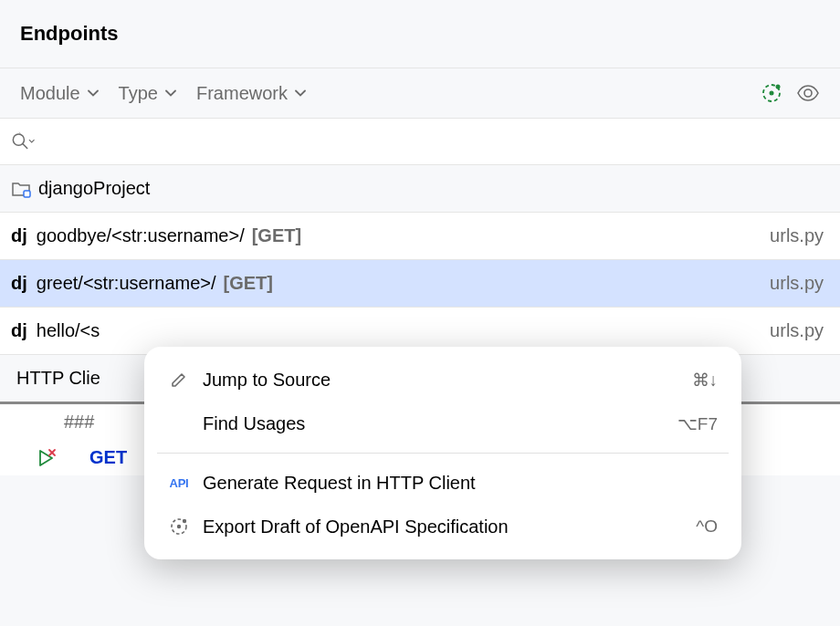  What do you see at coordinates (441, 380) in the screenshot?
I see `menu-label: Jump to Source` at bounding box center [441, 380].